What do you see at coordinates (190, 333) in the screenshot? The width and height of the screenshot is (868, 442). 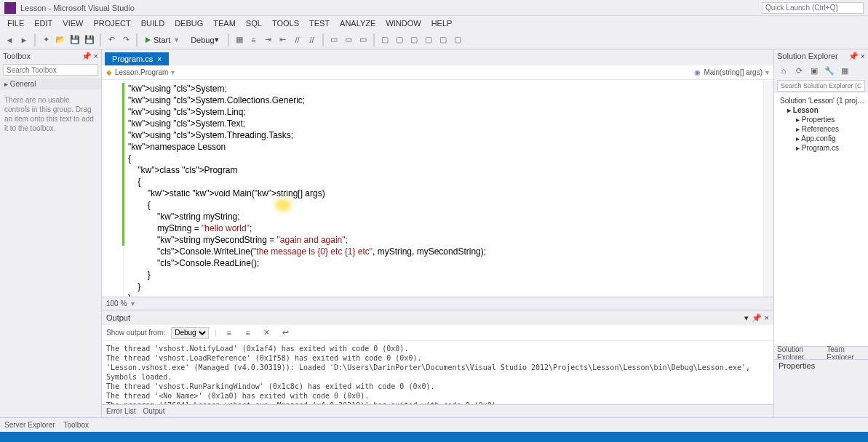 I see `output-source-dropdown: Debug` at bounding box center [190, 333].